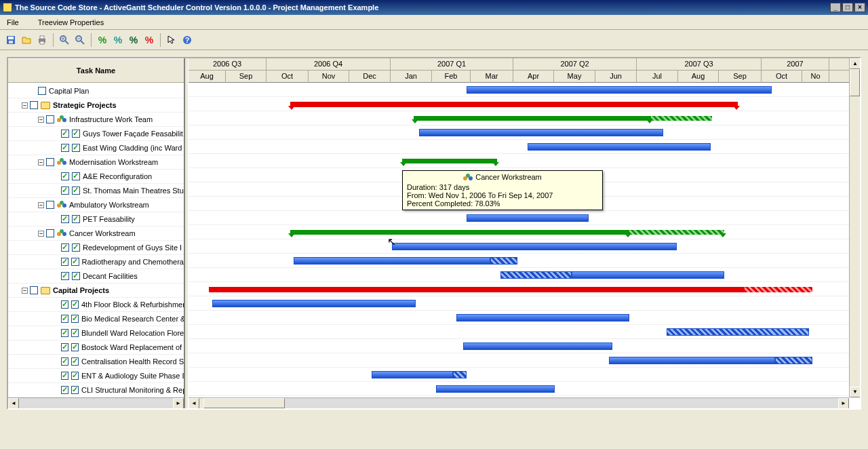  What do you see at coordinates (860, 7) in the screenshot?
I see `close-button: ×` at bounding box center [860, 7].